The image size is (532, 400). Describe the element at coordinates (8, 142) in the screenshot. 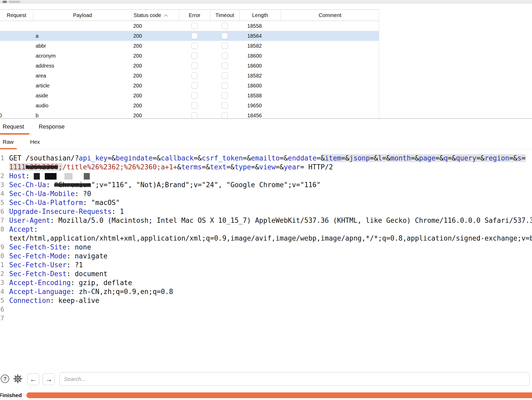

I see `tab-label: Raw` at that location.